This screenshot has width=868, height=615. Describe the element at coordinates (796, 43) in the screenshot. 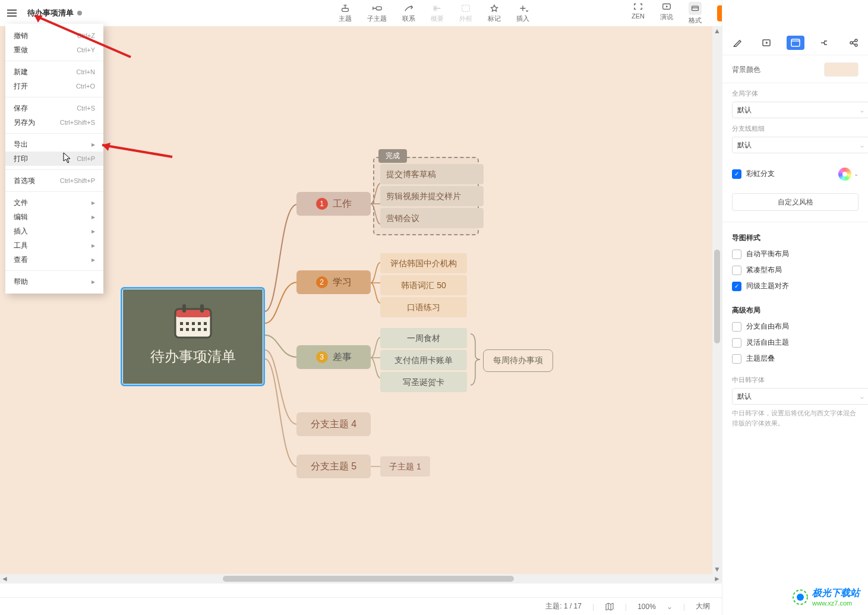

I see `panel-tab-map` at that location.